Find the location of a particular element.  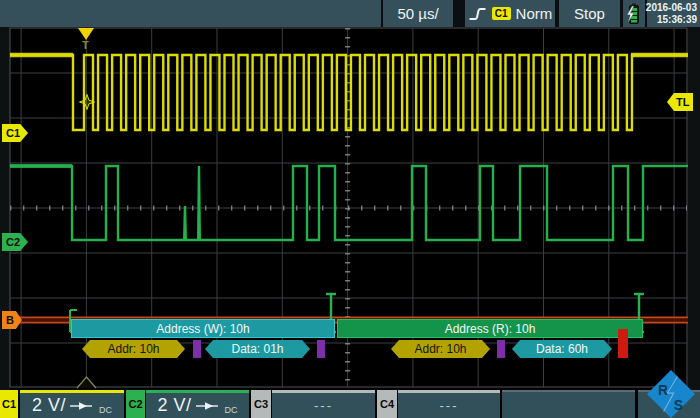

channel2-settings-button: 2 V/ DC is located at coordinates (198, 404).